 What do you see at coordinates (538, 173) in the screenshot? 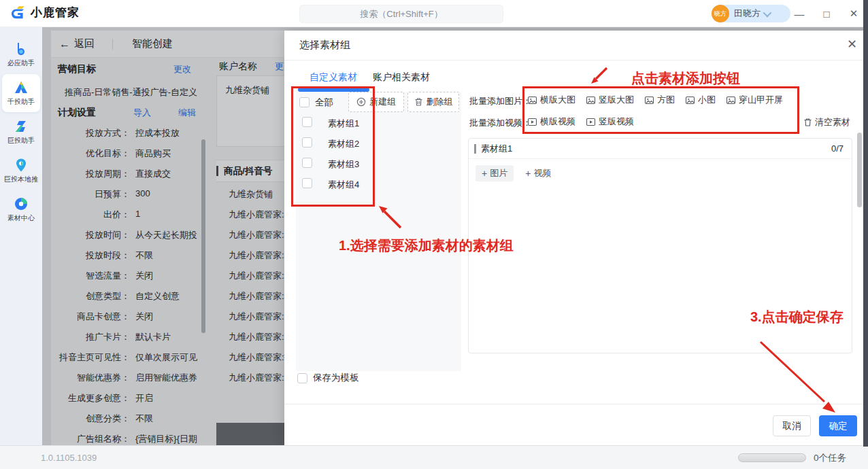
I see `add-video-chip: + 视频` at bounding box center [538, 173].